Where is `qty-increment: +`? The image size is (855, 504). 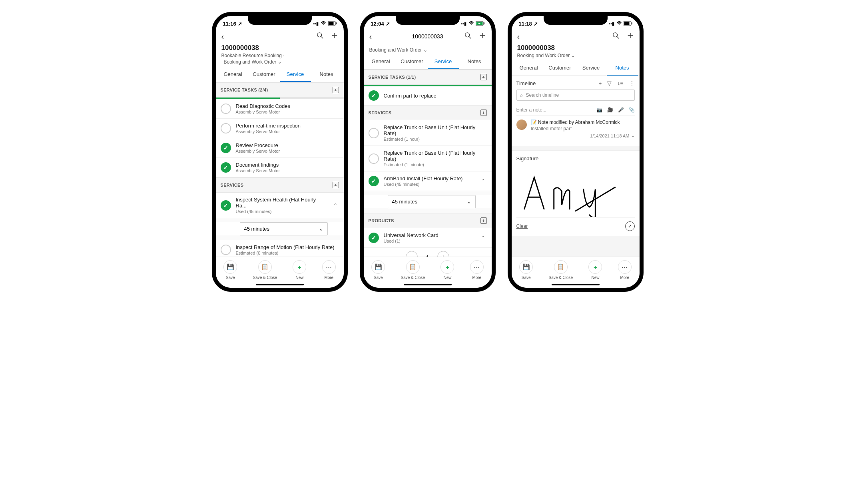
qty-increment: + is located at coordinates (443, 254).